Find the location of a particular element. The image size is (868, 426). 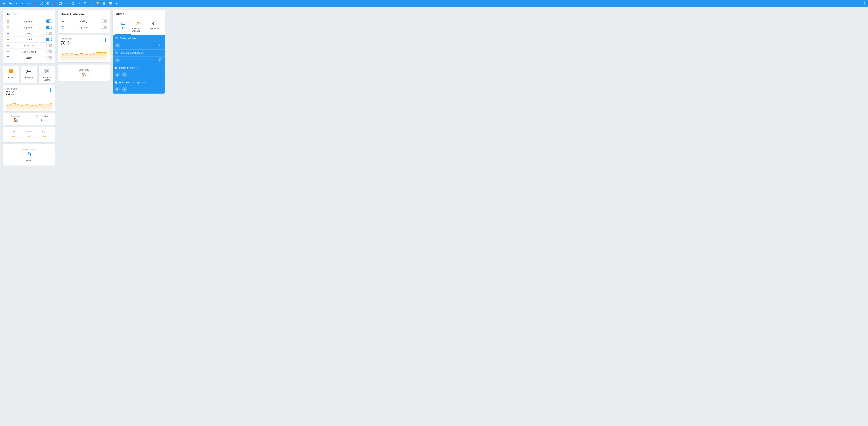

blind-center: Center is located at coordinates (29, 135).